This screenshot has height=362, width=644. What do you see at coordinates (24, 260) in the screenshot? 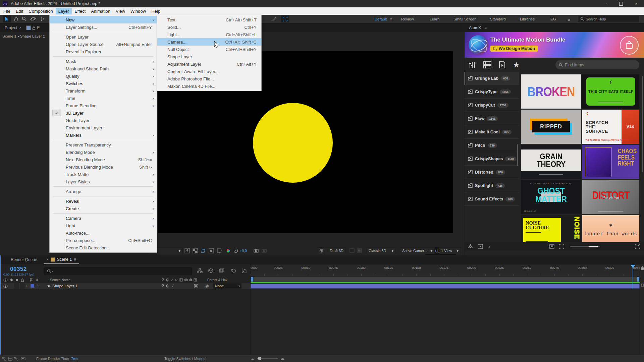
I see `tab-render-queue: Render Queue` at bounding box center [24, 260].